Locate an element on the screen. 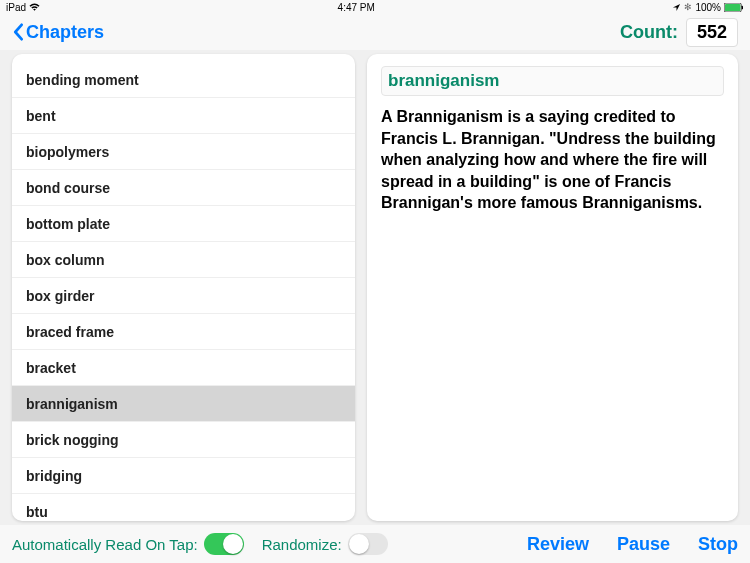 This screenshot has height=563, width=750. list-item: bridging is located at coordinates (184, 476).